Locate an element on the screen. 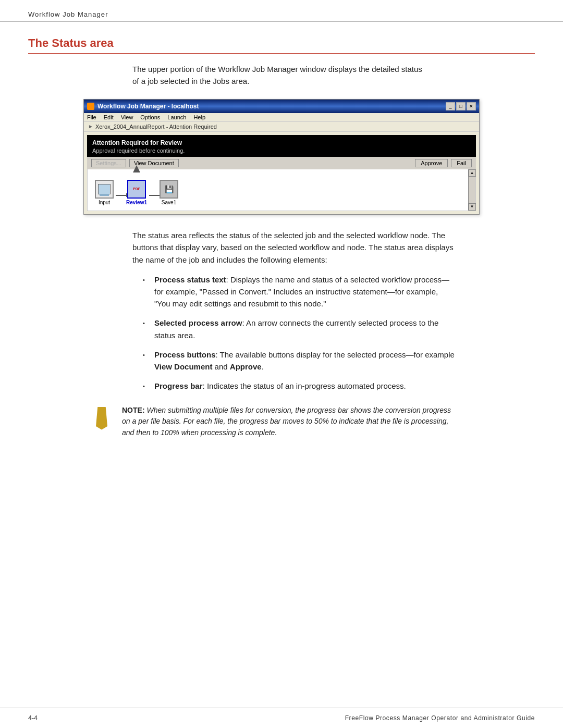 The width and height of the screenshot is (563, 728). status-area: Attention Required for Review Approval r… is located at coordinates (282, 146).